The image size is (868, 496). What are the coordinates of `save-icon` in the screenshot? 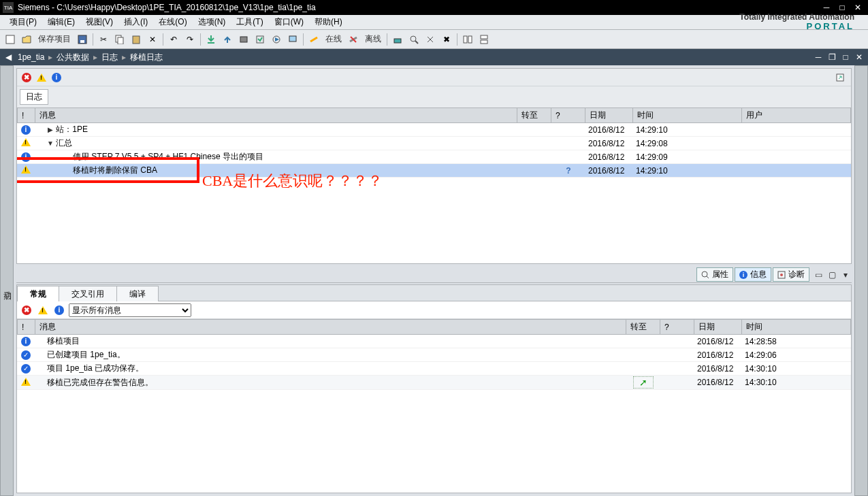 It's located at (82, 39).